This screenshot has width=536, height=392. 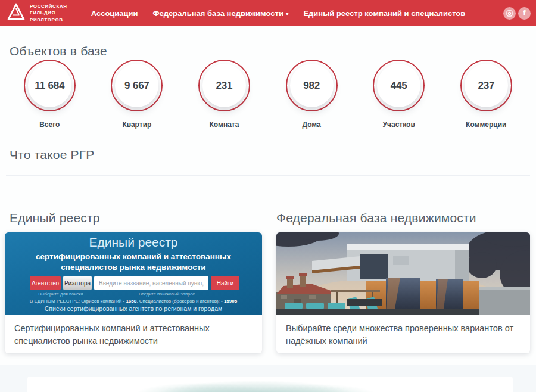 What do you see at coordinates (399, 94) in the screenshot?
I see `stat-plots: 445 Участков` at bounding box center [399, 94].